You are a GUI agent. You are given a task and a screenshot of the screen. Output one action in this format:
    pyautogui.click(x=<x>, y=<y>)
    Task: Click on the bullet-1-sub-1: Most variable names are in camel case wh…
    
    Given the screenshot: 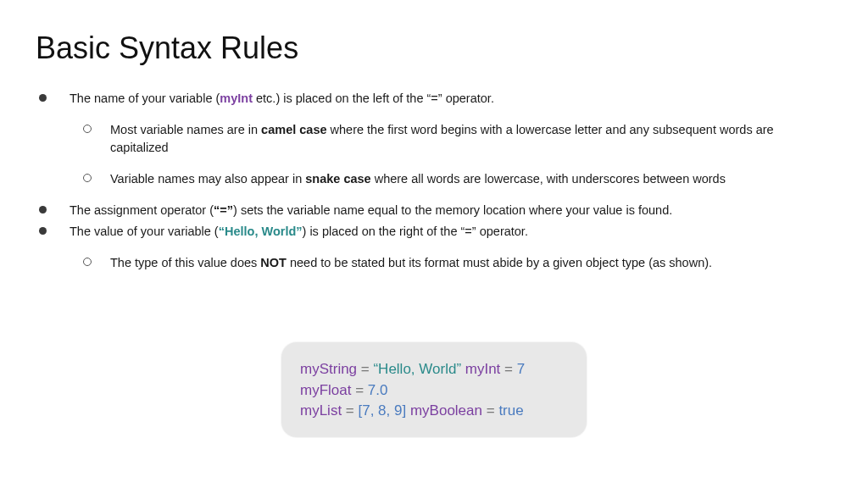 What is the action you would take?
    pyautogui.click(x=465, y=139)
    